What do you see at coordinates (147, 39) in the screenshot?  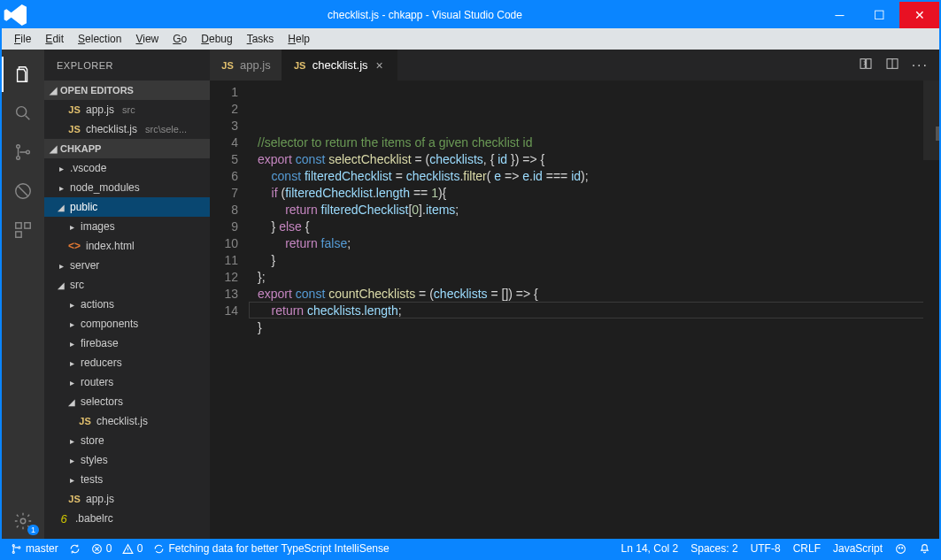 I see `menu-view: View` at bounding box center [147, 39].